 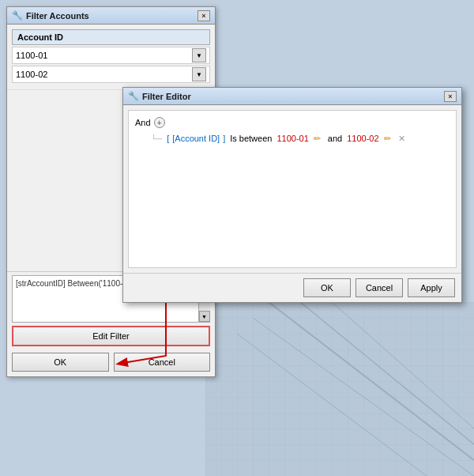 I want to click on delete-condition-icon: ✕, so click(x=402, y=138).